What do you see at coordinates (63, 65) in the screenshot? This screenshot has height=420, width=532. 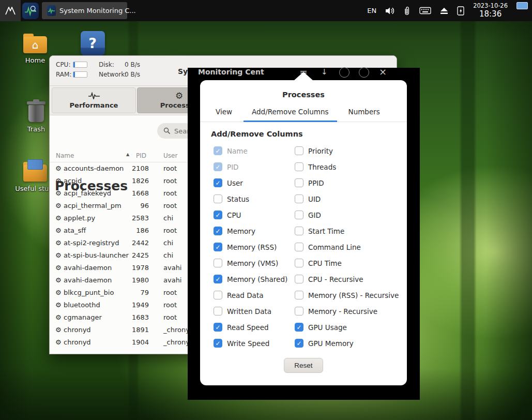 I see `cpu-stat-label: CPU:` at bounding box center [63, 65].